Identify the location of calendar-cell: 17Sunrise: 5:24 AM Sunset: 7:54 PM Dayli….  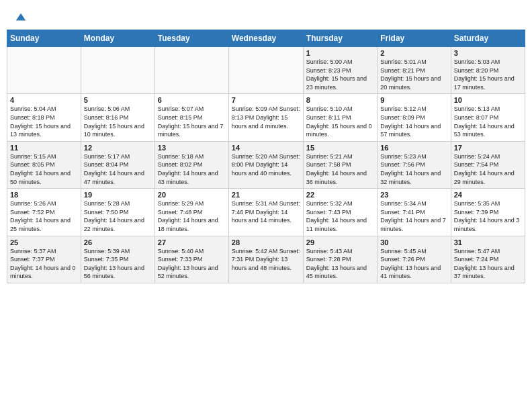
(488, 165).